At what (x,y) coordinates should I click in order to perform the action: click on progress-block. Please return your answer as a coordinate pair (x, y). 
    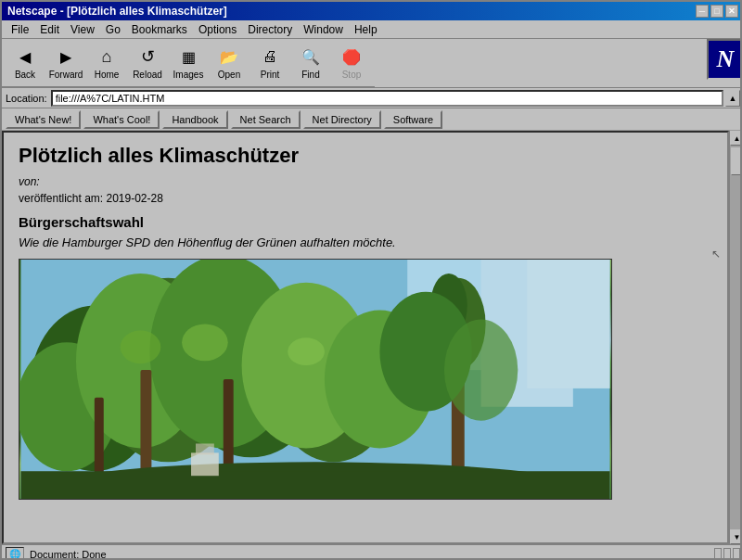
    Looking at the image, I should click on (718, 554).